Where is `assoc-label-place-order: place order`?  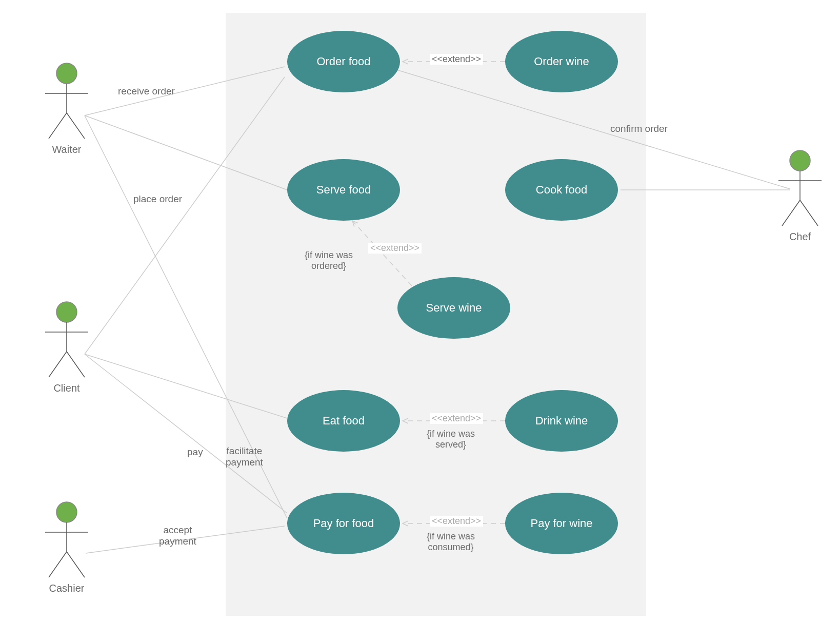 assoc-label-place-order: place order is located at coordinates (158, 199).